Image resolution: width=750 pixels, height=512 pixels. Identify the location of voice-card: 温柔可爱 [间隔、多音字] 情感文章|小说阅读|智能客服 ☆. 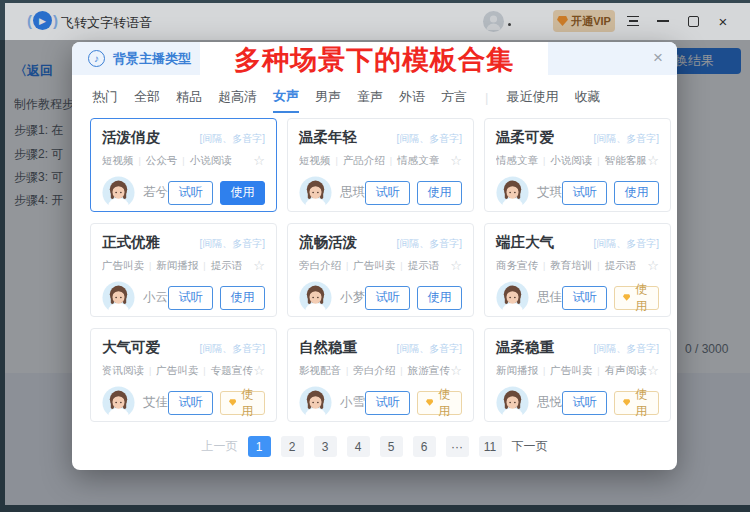
(578, 165).